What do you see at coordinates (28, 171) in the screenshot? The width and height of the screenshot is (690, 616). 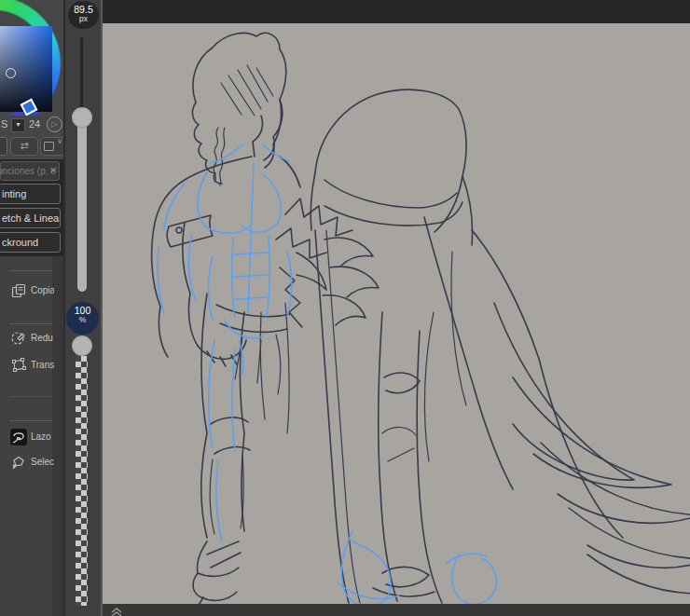 I see `search-placeholder: unciones (p. e` at bounding box center [28, 171].